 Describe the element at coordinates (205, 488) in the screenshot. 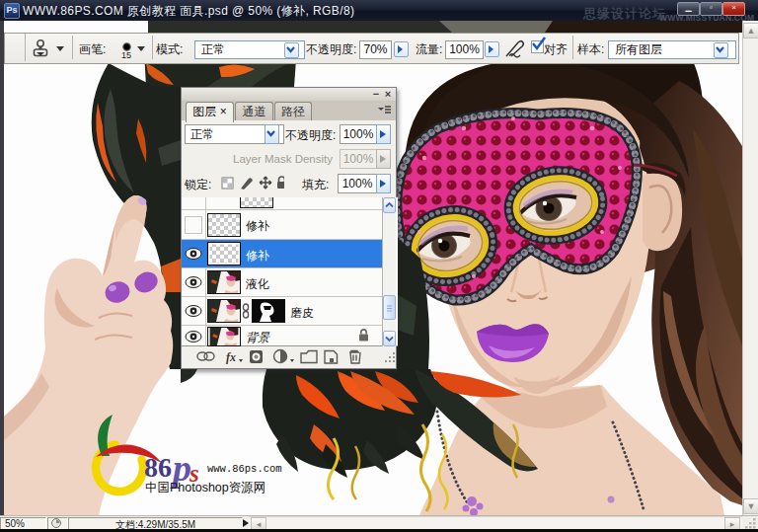

I see `svg-text: 中国Photoshop资源网` at that location.